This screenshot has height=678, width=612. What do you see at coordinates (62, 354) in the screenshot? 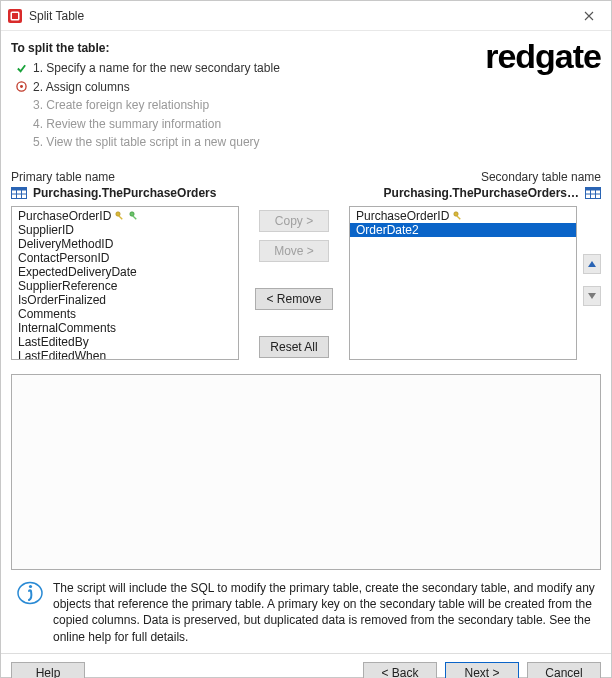
I see `column-name: LastEditedWhen` at bounding box center [62, 354].